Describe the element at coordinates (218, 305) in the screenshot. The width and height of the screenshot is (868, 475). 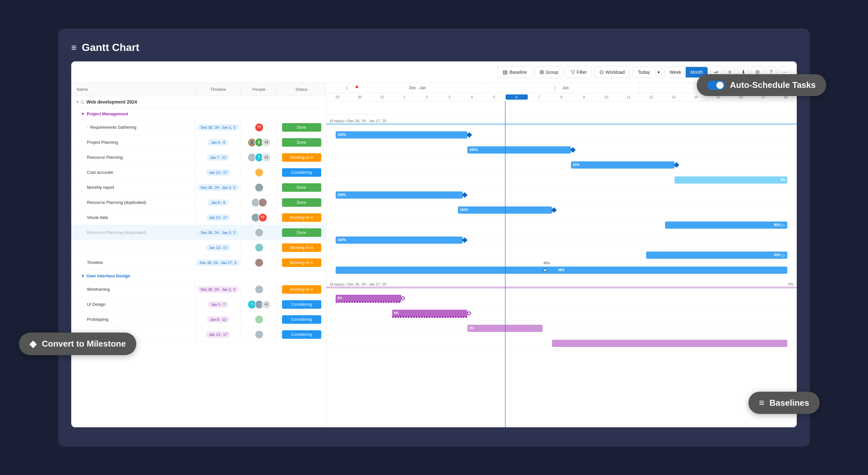
I see `timeline-badge: Jan 3 - 7` at that location.